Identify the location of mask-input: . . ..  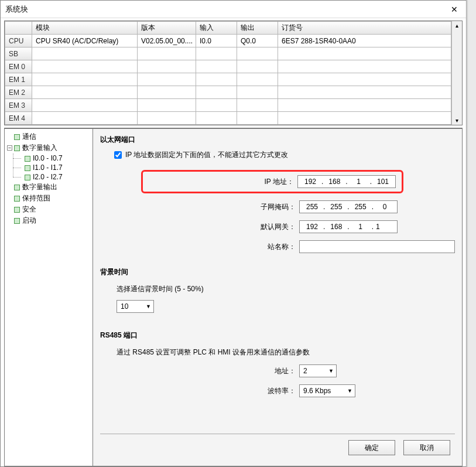
(348, 207).